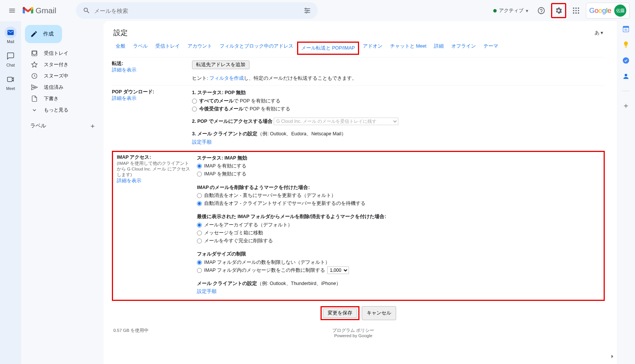  Describe the element at coordinates (398, 203) in the screenshot. I see `imap-expunge-off-radio: 自動消去をオフ - クライアントサイドでサーバーを更新するのを待機する` at that location.